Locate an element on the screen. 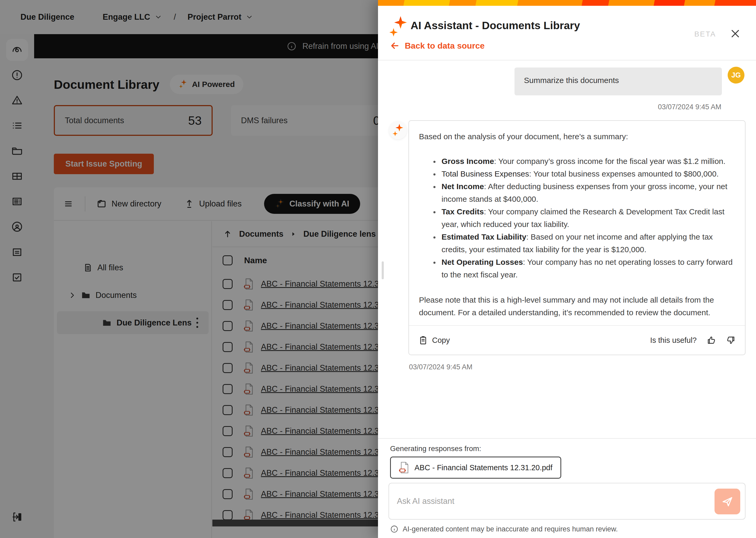 This screenshot has width=756, height=538. response-bullet: Net Income: After deducting business exp… is located at coordinates (587, 193).